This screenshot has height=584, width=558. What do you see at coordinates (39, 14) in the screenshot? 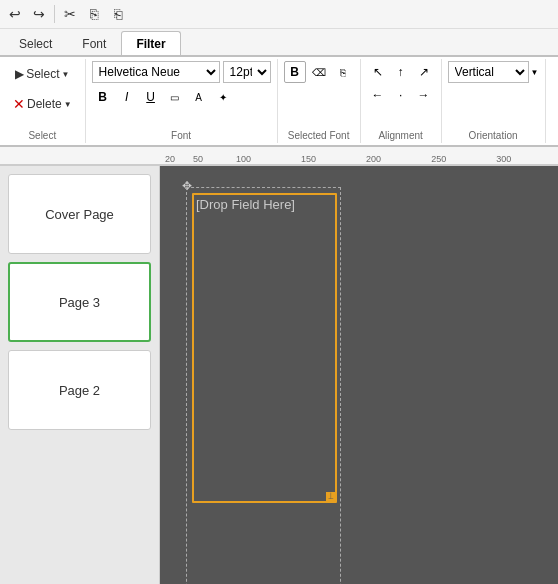
I see `redo-button: ↪` at bounding box center [39, 14].